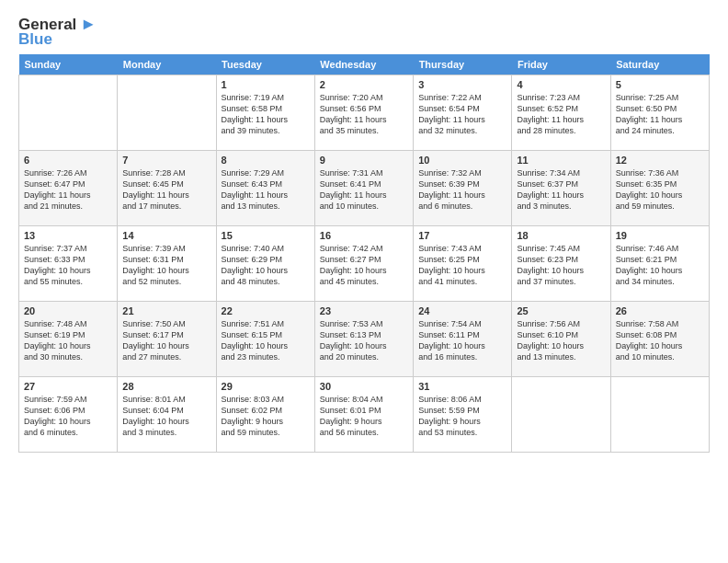  What do you see at coordinates (364, 386) in the screenshot?
I see `day-number: 30` at bounding box center [364, 386].